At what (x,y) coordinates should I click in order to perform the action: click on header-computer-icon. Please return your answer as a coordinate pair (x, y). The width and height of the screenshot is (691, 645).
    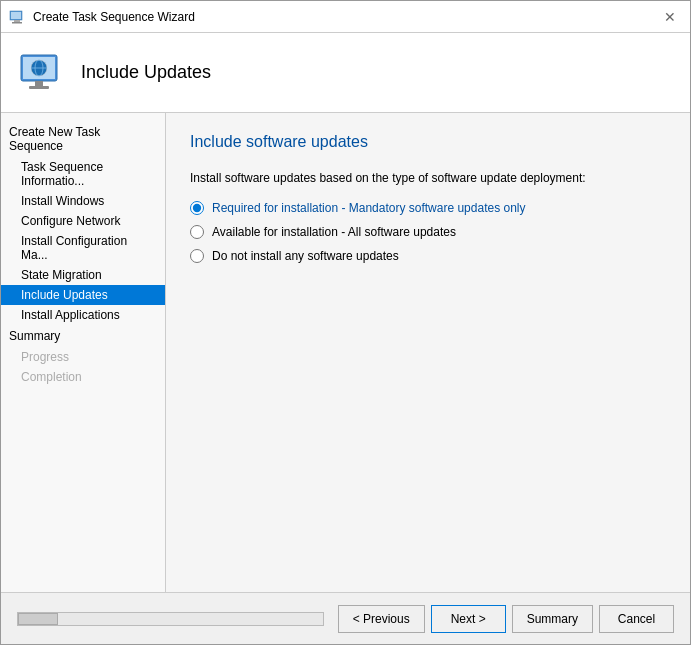
    Looking at the image, I should click on (41, 73).